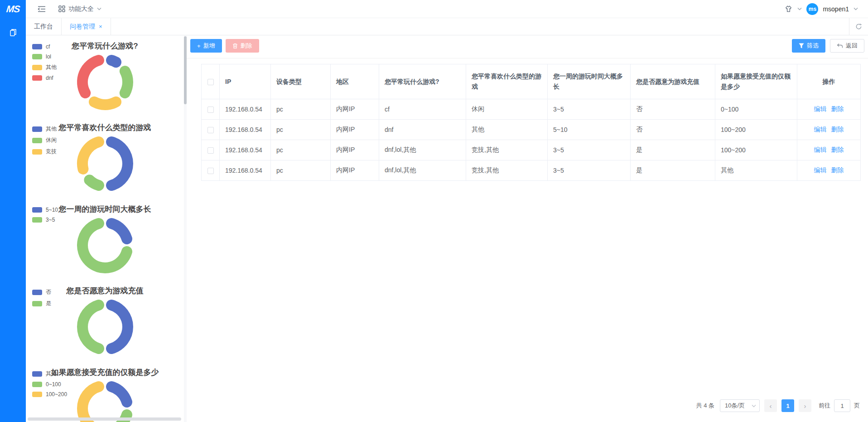 The image size is (868, 422). I want to click on legend-item: 竞技, so click(44, 151).